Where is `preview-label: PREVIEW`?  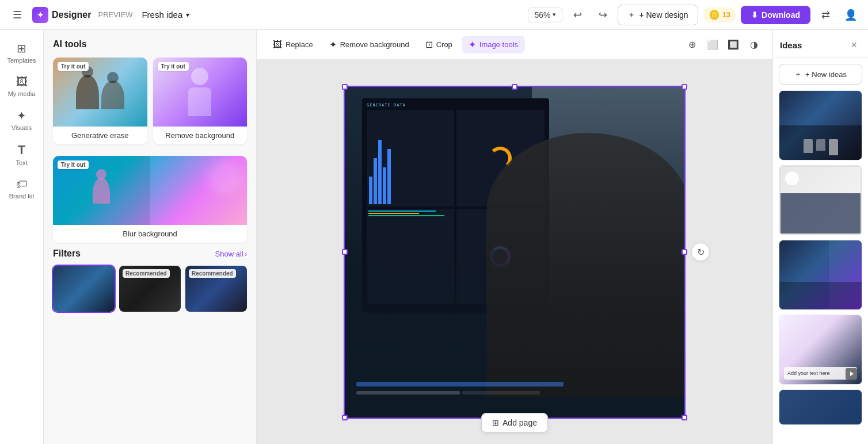 preview-label: PREVIEW is located at coordinates (115, 15).